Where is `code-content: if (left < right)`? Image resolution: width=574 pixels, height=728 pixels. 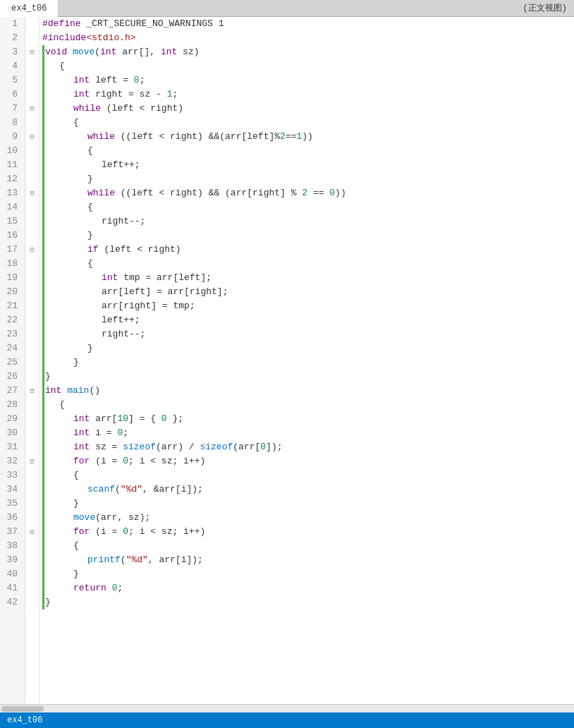 code-content: if (left < right) is located at coordinates (134, 250).